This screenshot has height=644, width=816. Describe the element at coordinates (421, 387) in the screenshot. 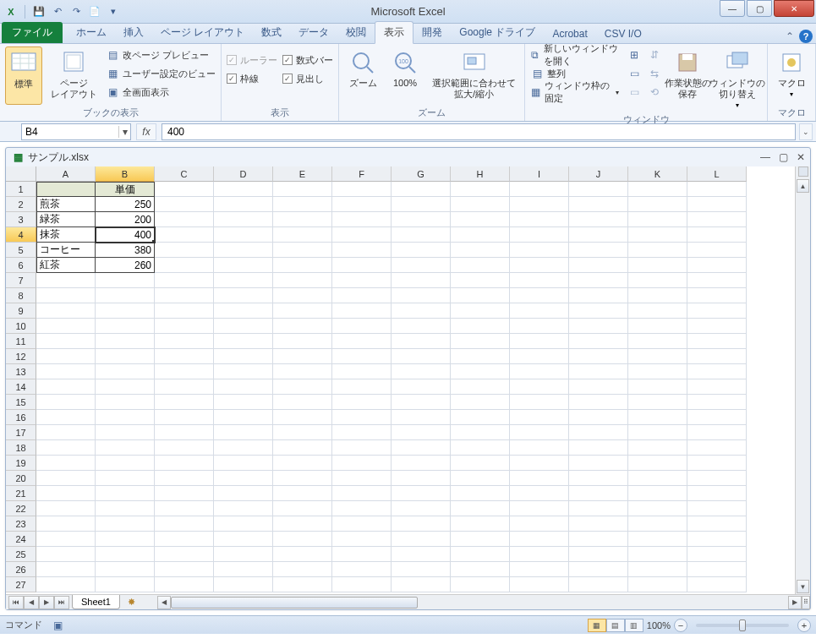

I see `cell-G14` at that location.